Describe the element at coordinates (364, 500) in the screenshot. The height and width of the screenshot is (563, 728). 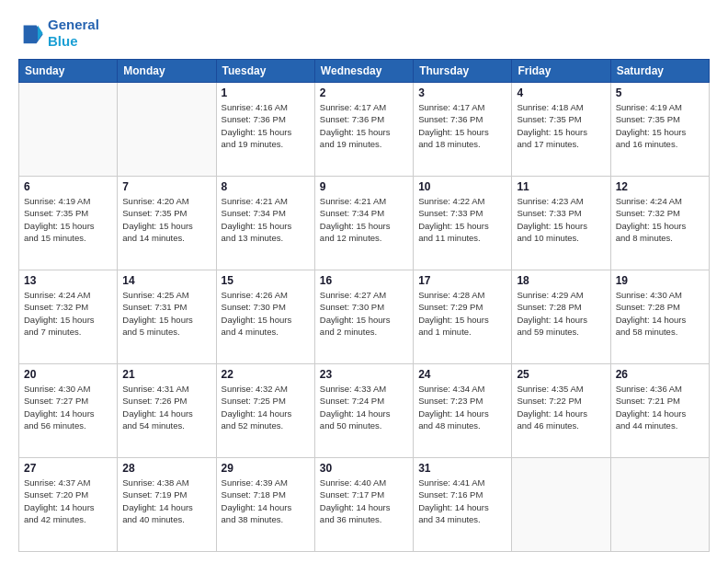
I see `day-info: Sunrise: 4:40 AM Sunset: 7:17 PM Dayligh…` at that location.